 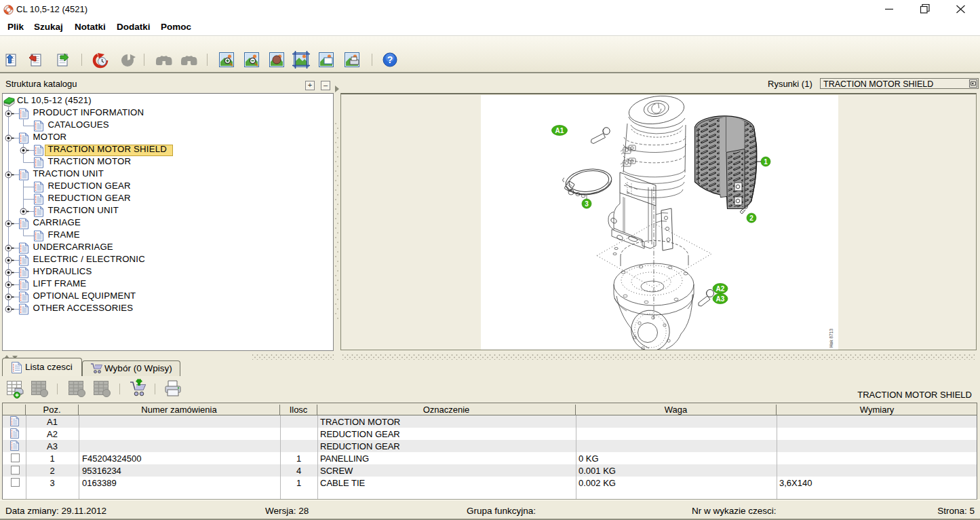 What do you see at coordinates (54, 100) in the screenshot?
I see `svg-text: CL 10,5-12 (4521)` at bounding box center [54, 100].